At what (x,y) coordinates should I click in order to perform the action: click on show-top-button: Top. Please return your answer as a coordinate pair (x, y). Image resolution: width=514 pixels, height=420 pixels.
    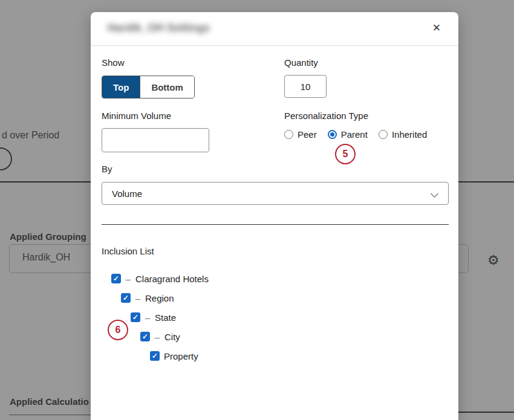
    Looking at the image, I should click on (121, 87).